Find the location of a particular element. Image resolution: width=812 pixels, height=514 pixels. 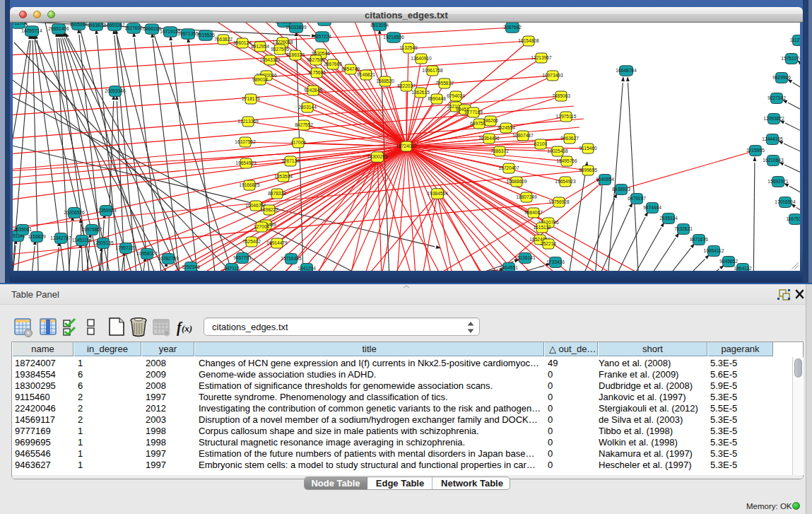

svg-text: 9227342 is located at coordinates (777, 98).